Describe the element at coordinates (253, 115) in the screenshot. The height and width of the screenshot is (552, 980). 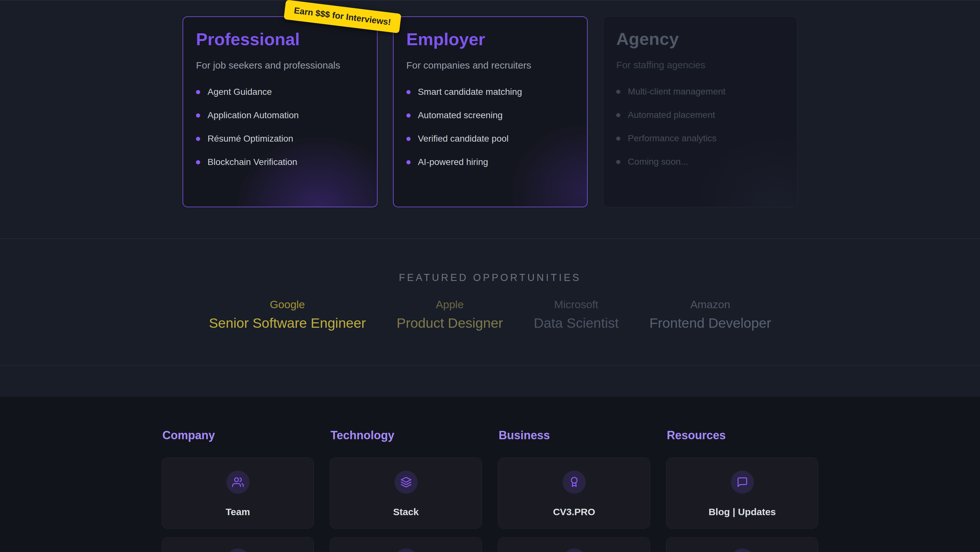
I see `plan-feature-label: Application Automation` at that location.